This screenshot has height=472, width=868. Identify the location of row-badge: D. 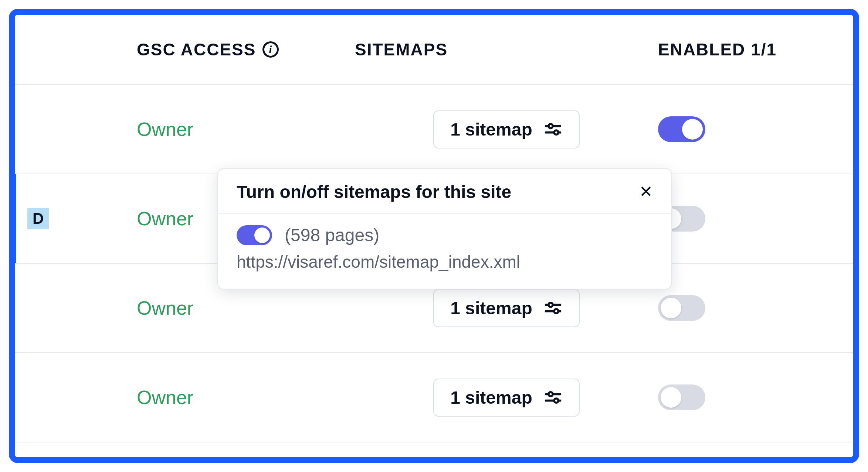
(38, 219).